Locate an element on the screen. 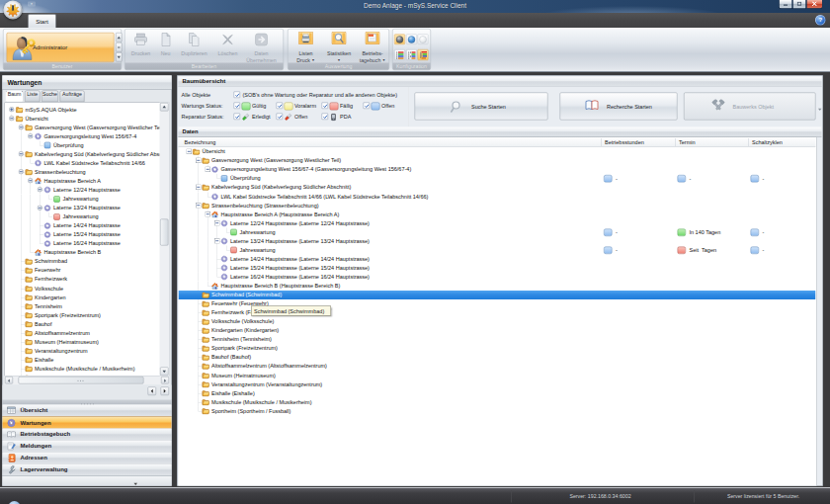 The image size is (830, 504). table-row: Hauptstrasse Bereich B (Hauptstrasse Ber… is located at coordinates (498, 287).